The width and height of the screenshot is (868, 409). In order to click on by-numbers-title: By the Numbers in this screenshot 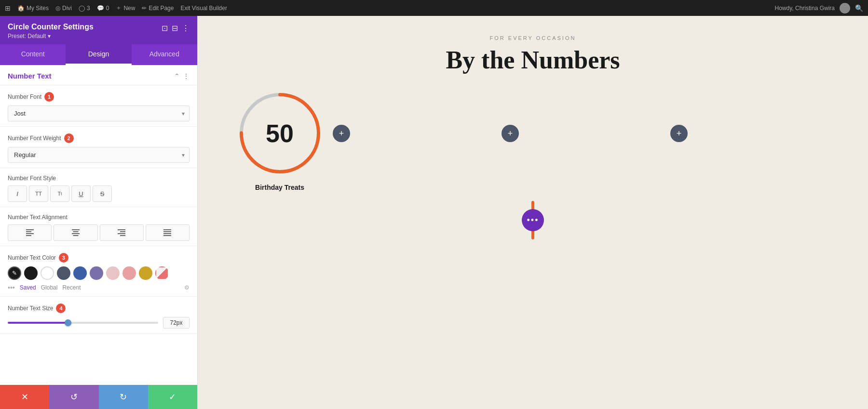, I will do `click(532, 60)`.